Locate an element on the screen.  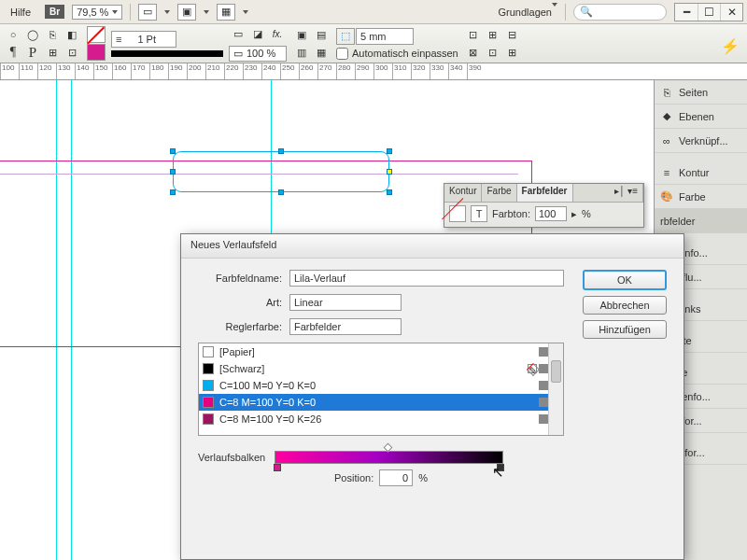
gradient-stop-right is located at coordinates (500, 468).